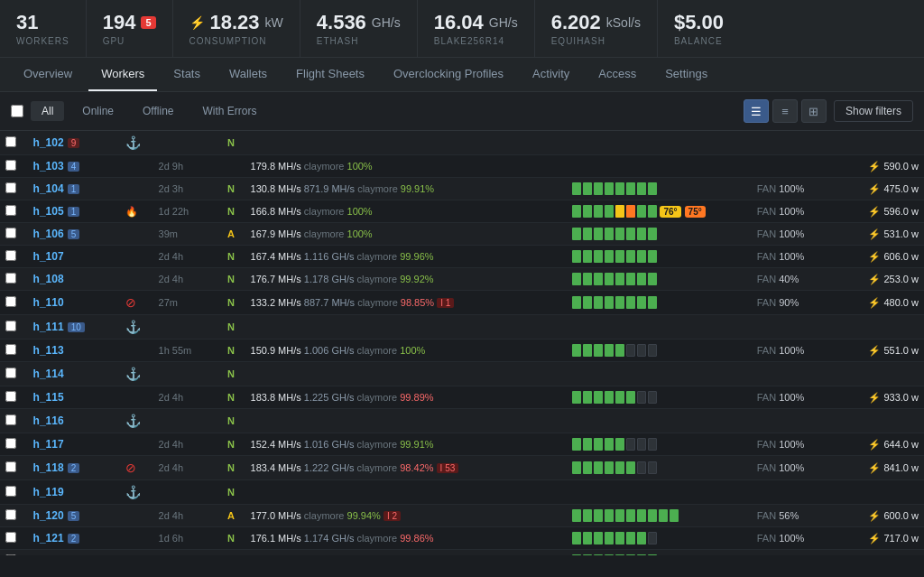  Describe the element at coordinates (74, 256) in the screenshot. I see `worker-name-cell: h_107` at that location.